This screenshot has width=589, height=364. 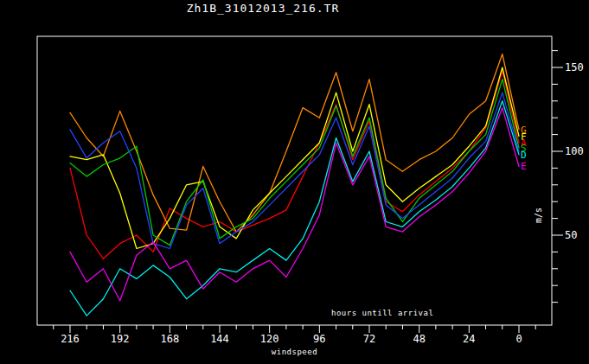 I want to click on x-tick-label: 168, so click(x=170, y=339).